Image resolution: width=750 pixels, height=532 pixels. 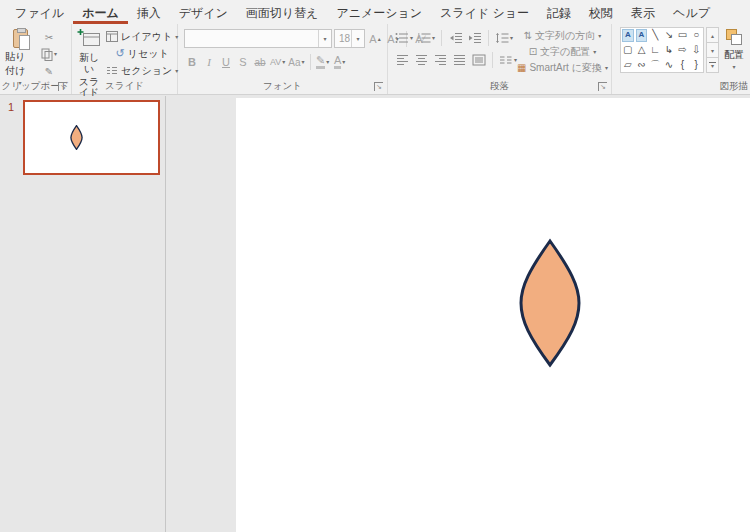 I want to click on section-button: セクション ▾, so click(x=142, y=70).